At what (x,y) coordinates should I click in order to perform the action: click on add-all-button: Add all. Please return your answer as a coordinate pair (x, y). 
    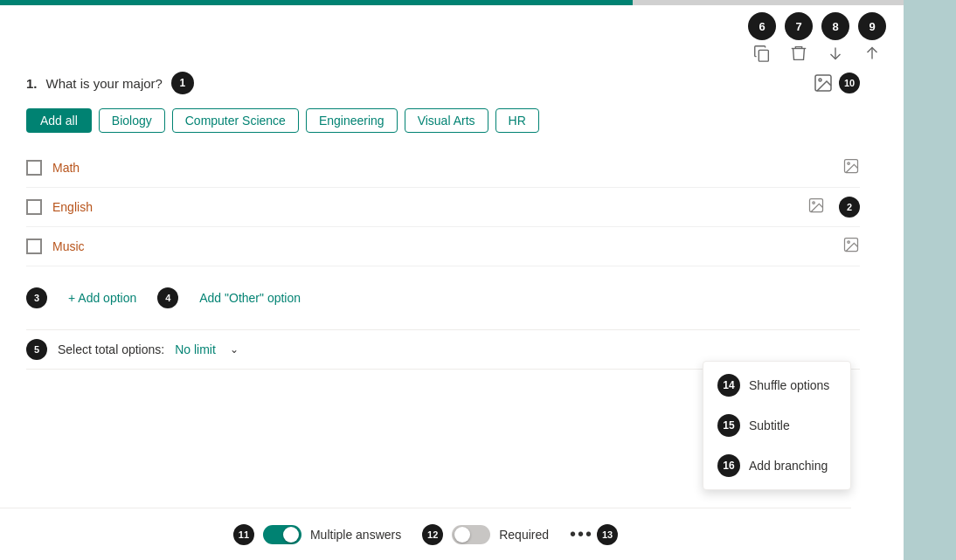
    Looking at the image, I should click on (59, 121).